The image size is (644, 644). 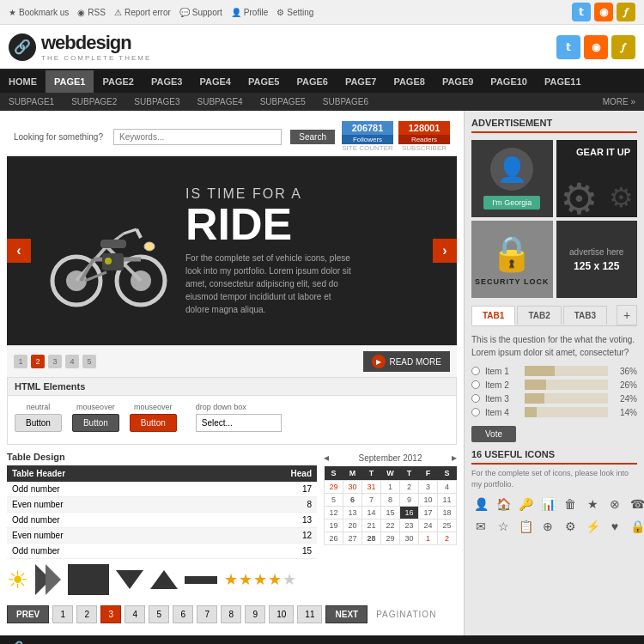 What do you see at coordinates (231, 615) in the screenshot?
I see `page-btn-8: 8` at bounding box center [231, 615].